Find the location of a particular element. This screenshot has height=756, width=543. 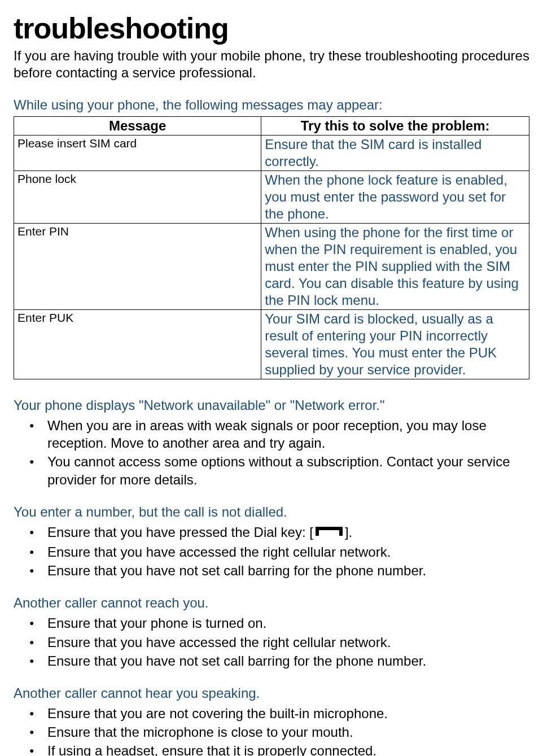

list-item: Ensure that you are not covering the bui… is located at coordinates (288, 714).